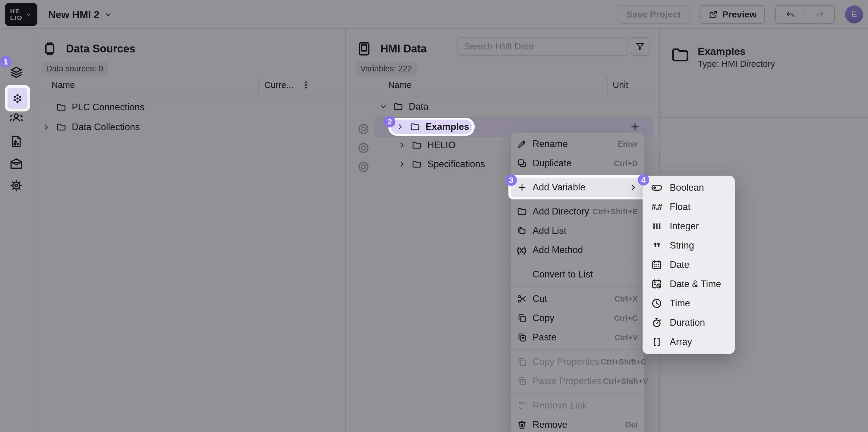 The height and width of the screenshot is (432, 868). I want to click on user-avatar: E, so click(854, 14).